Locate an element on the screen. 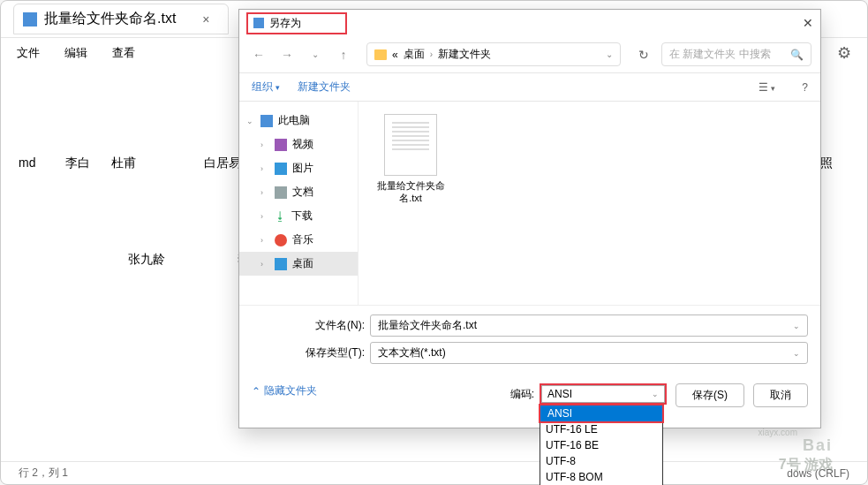 The width and height of the screenshot is (868, 485). encoding-label: 编码: is located at coordinates (523, 392).